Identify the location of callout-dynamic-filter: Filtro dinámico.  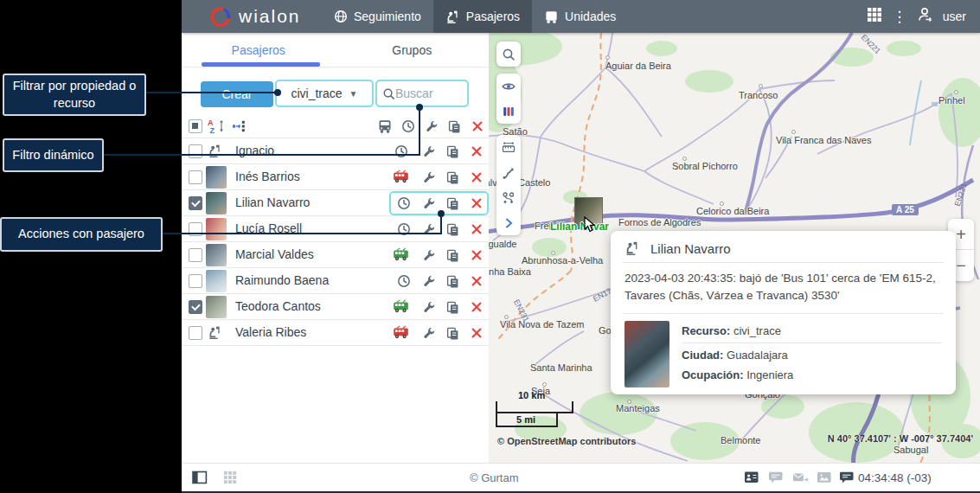
(54, 156).